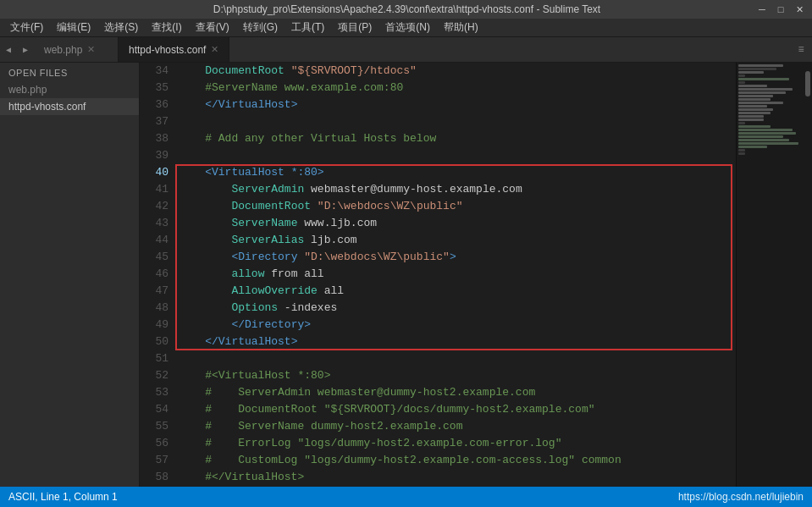 Image resolution: width=812 pixels, height=507 pixels. What do you see at coordinates (457, 393) in the screenshot?
I see `code-line-53: # ServerAdmin webmaster@dummy-host2.exam…` at bounding box center [457, 393].